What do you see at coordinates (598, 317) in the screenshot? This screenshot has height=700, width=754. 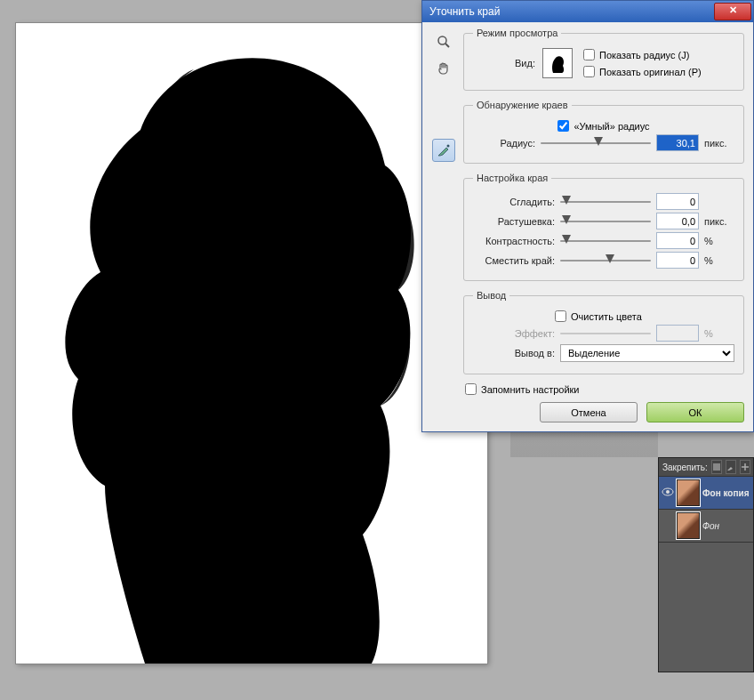 I see `decontaminate-checkbox: Очистить цвета` at bounding box center [598, 317].